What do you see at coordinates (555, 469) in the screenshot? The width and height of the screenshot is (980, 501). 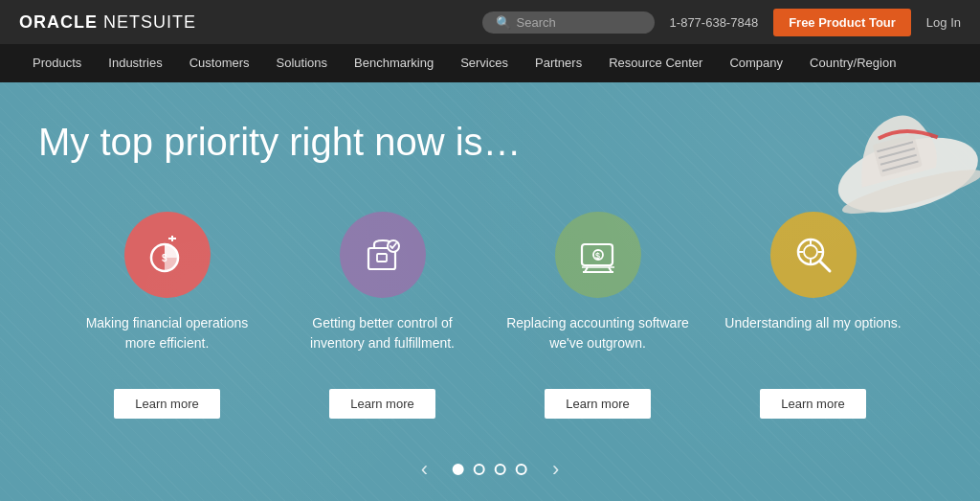 I see `carousel-next-button: ›` at bounding box center [555, 469].